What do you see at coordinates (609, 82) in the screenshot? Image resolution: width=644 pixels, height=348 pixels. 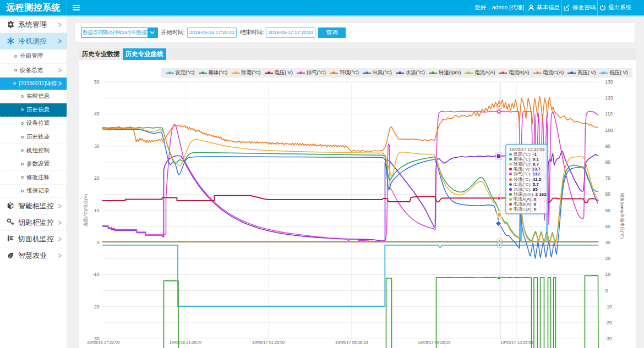 I see `svg-text: 130` at bounding box center [609, 82].